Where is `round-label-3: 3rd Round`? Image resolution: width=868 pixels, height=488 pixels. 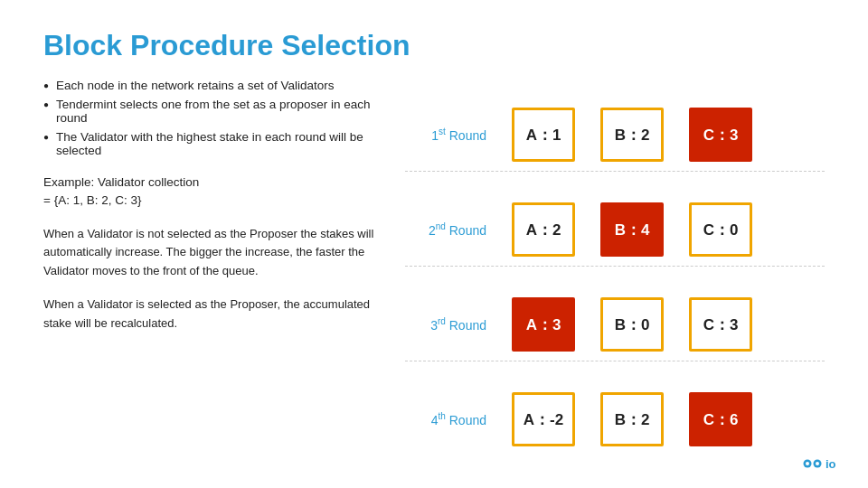
round-label-3: 3rd Round is located at coordinates (446, 324).